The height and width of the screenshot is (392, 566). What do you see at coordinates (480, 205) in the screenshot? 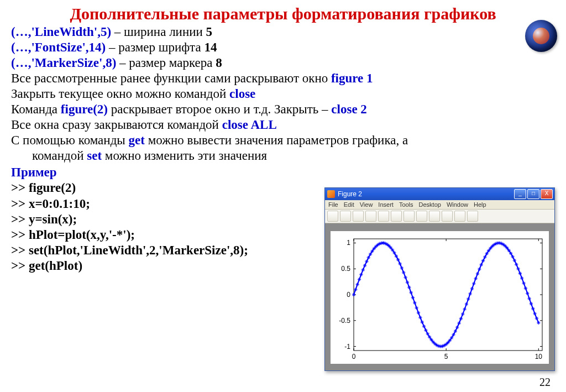
I see `menu-item: Help` at bounding box center [480, 205].